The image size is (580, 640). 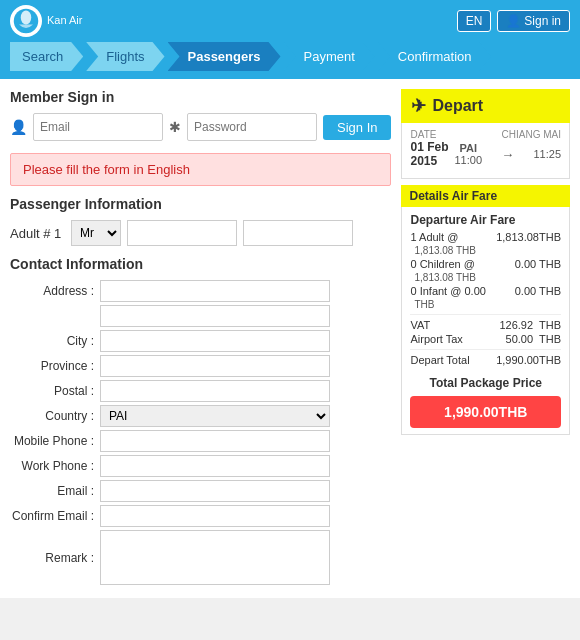 What do you see at coordinates (469, 154) in the screenshot?
I see `from-station: PAI 11:00` at bounding box center [469, 154].